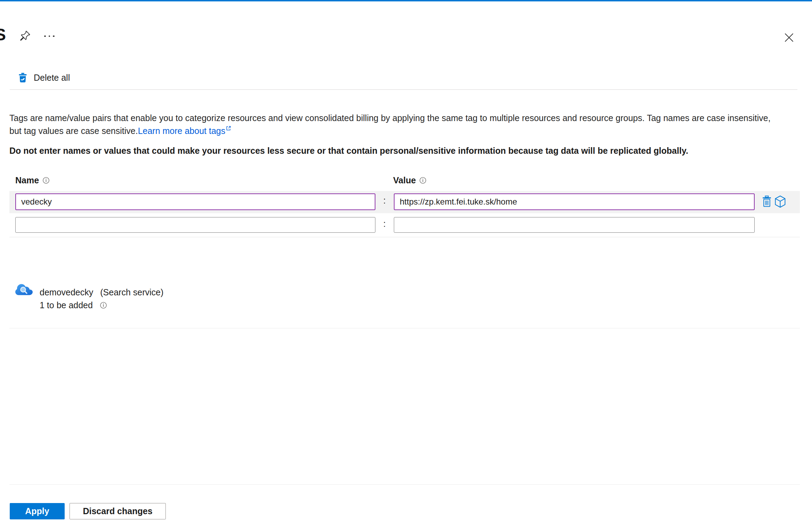 This screenshot has width=812, height=526. I want to click on close-icon, so click(789, 38).